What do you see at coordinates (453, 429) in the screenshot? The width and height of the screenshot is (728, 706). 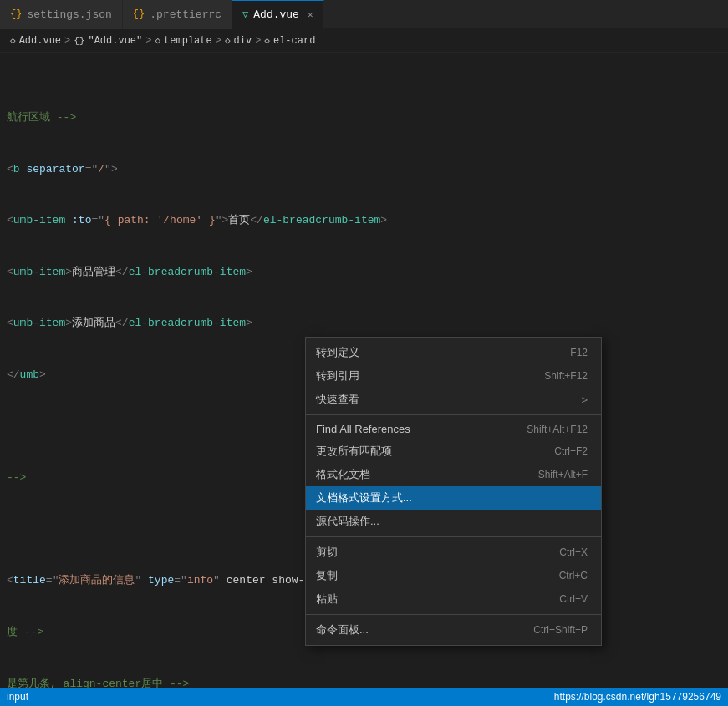 I see `menu-find-all-refs: Find All References Shift+Alt+F12` at bounding box center [453, 429].